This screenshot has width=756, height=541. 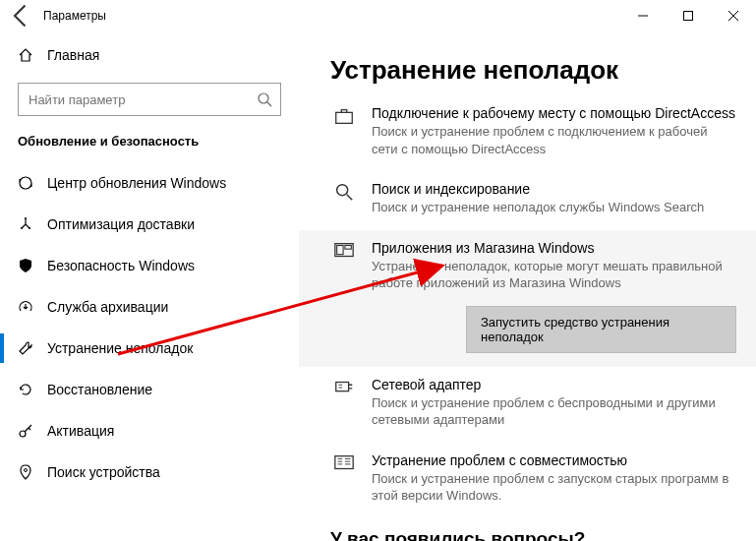 I want to click on key-icon, so click(x=26, y=431).